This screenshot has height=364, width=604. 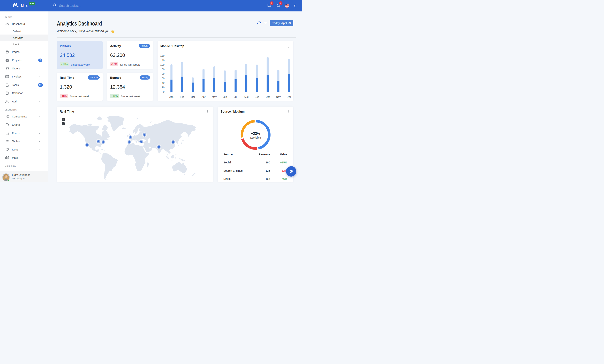 I want to click on svg-text: Apr, so click(x=203, y=97).